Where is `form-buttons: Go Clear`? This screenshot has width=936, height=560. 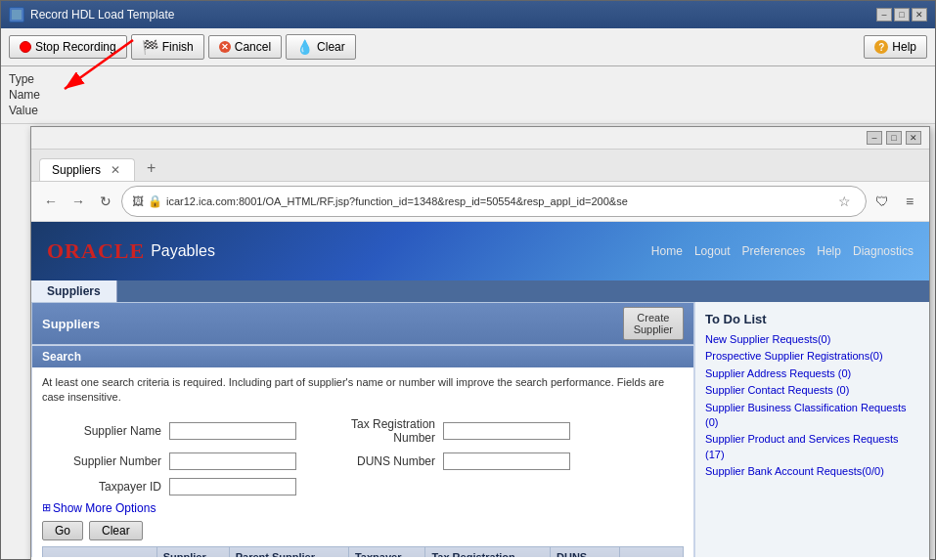 form-buttons: Go Clear is located at coordinates (363, 531).